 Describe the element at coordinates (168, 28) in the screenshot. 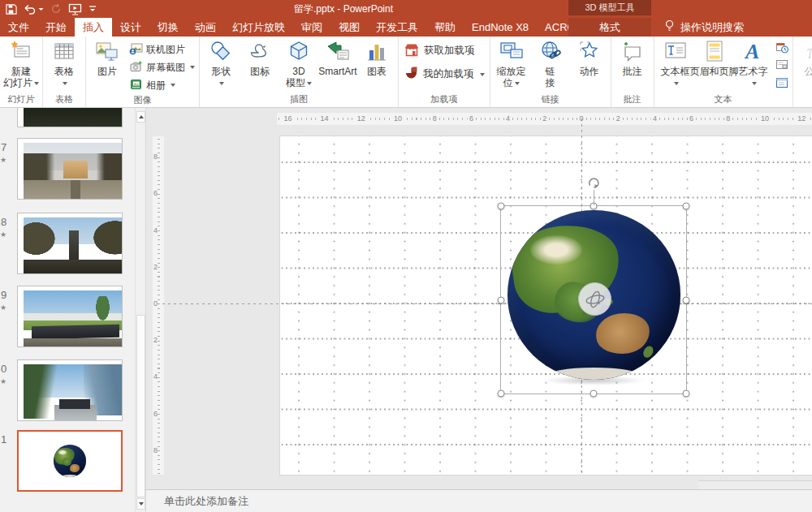

I see `tab-切换: 切换` at that location.